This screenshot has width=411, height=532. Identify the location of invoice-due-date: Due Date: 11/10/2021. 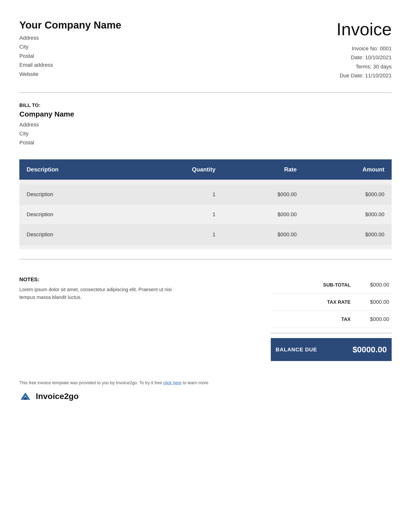
(299, 76).